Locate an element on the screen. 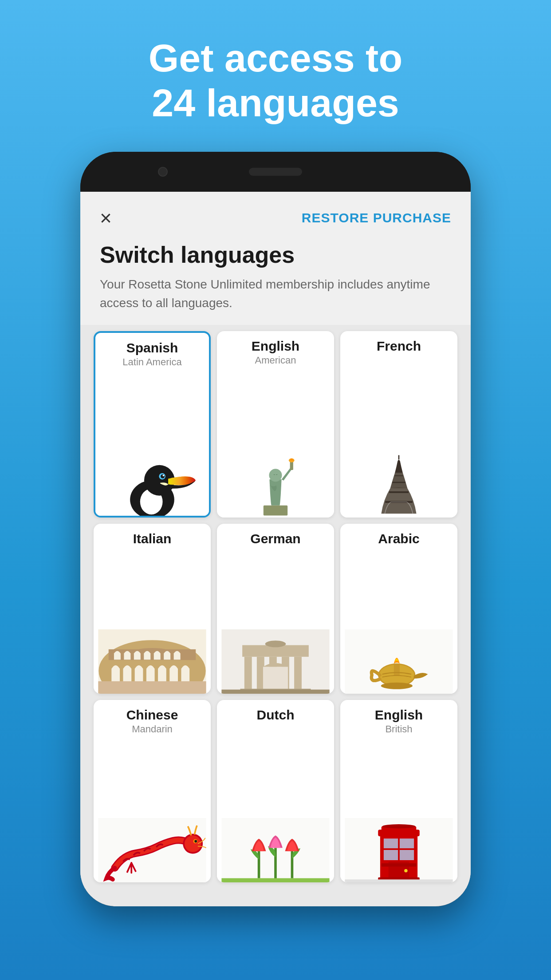 The width and height of the screenshot is (551, 980). language-card-spanish: Spanish Latin America is located at coordinates (152, 424).